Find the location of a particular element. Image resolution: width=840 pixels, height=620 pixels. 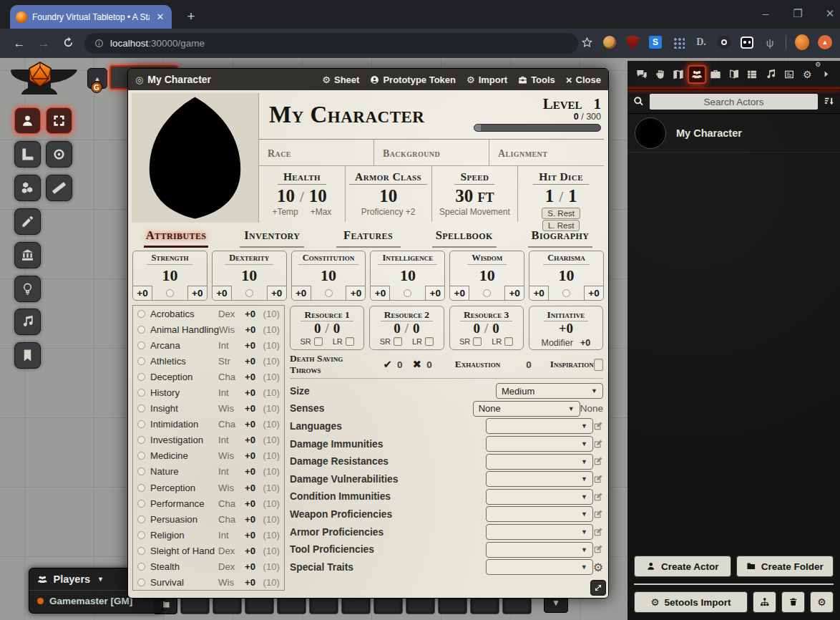

search-input is located at coordinates (734, 102).